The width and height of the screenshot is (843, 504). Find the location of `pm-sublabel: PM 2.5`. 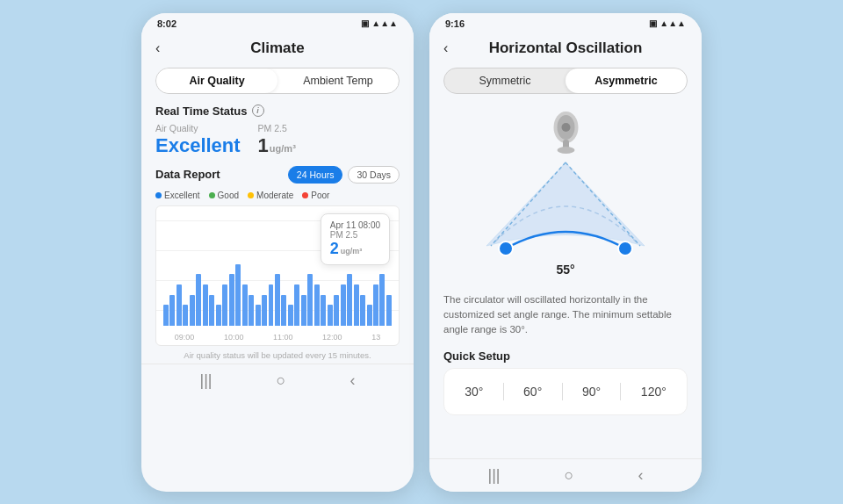

pm-sublabel: PM 2.5 is located at coordinates (277, 128).